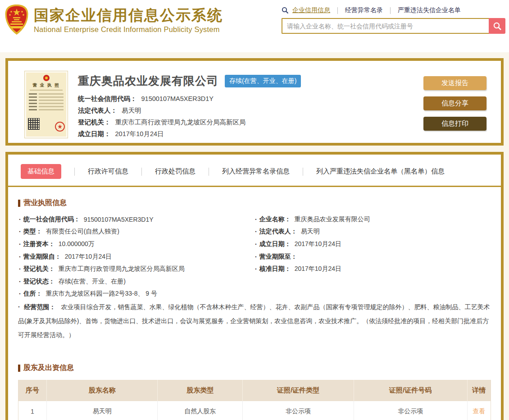 The image size is (509, 420). What do you see at coordinates (364, 10) in the screenshot?
I see `nav-link-abnormal-list: 经营异常名录` at bounding box center [364, 10].